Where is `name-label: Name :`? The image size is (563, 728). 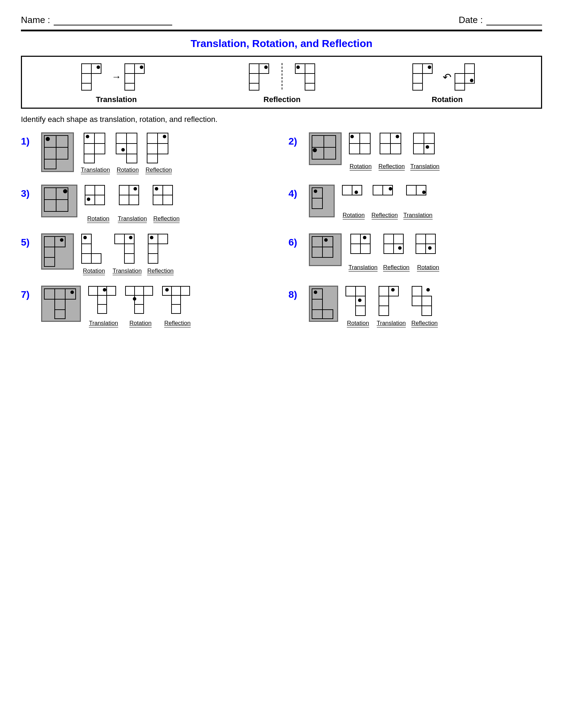 name-label: Name : is located at coordinates (36, 20).